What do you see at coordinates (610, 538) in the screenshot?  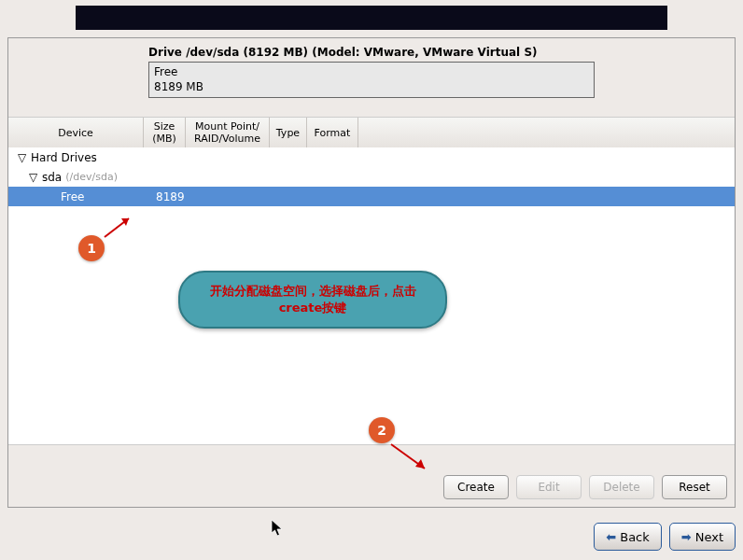 I see `arrow-left-icon: ⬅` at bounding box center [610, 538].